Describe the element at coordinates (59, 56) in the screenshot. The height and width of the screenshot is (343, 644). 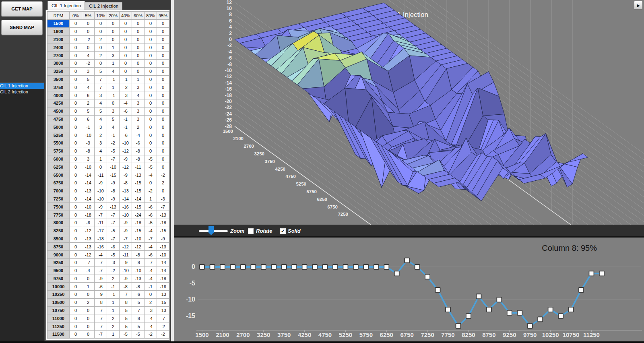
I see `rpm-cell: 2700` at that location.